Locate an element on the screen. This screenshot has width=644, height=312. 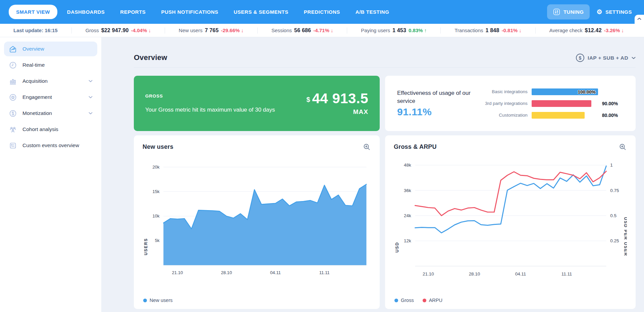
bars-icon is located at coordinates (13, 81).